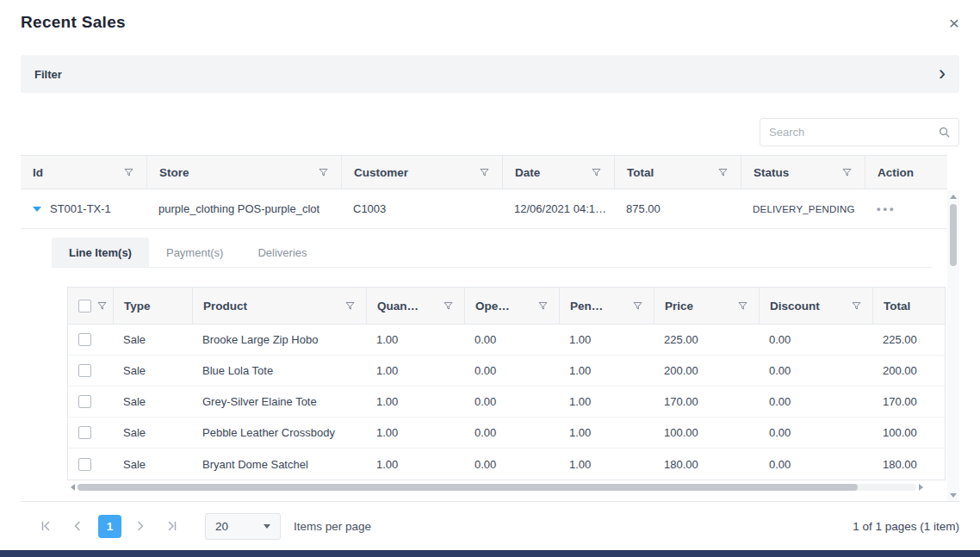  I want to click on pagination-bar: 1 20 Items per page 1 of 1 pages (1 item…, so click(490, 526).